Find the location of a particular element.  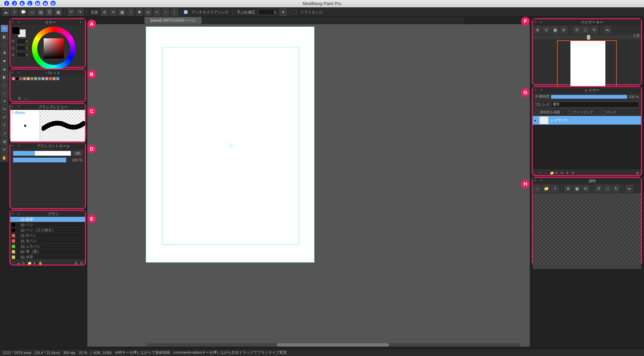

brush-opacity-slider is located at coordinates (40, 160).